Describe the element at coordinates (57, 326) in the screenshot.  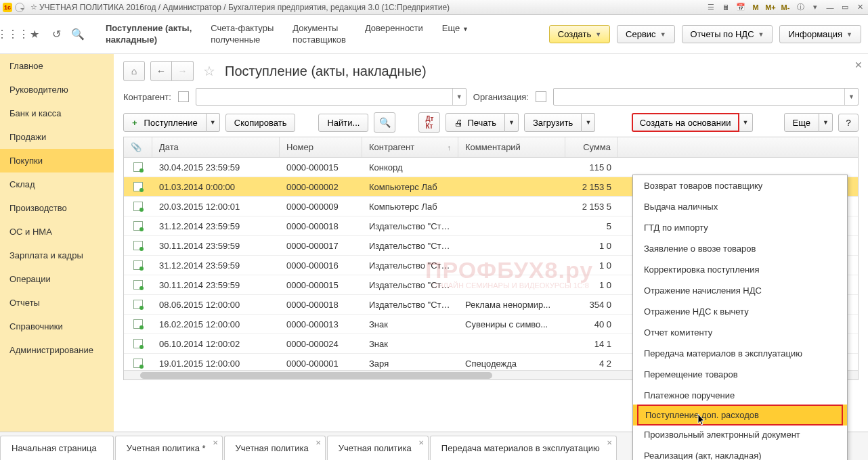
I see `sidebar-item: Справочники` at that location.